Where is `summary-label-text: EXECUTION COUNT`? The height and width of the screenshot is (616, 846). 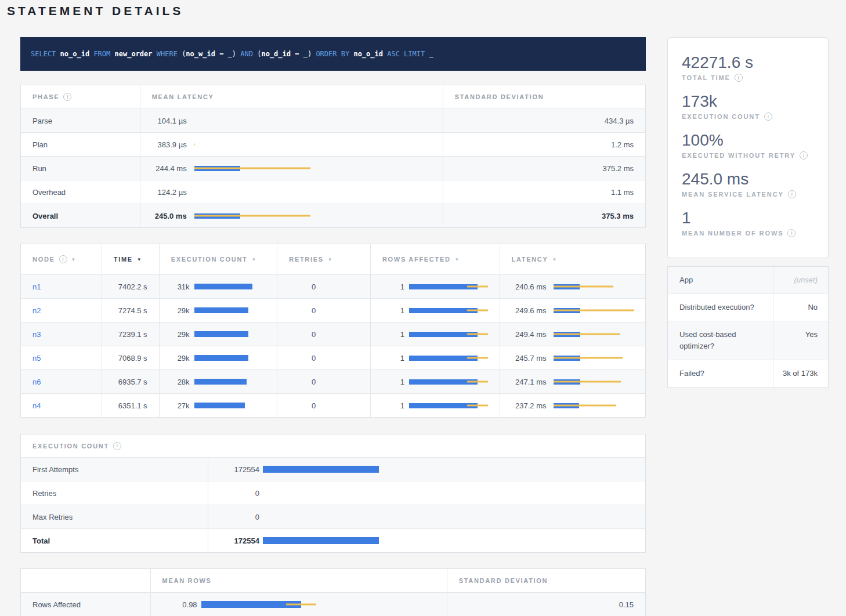 summary-label-text: EXECUTION COUNT is located at coordinates (721, 117).